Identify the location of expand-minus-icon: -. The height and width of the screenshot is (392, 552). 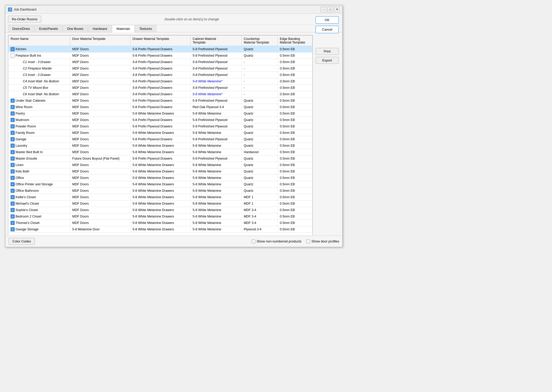
(13, 56).